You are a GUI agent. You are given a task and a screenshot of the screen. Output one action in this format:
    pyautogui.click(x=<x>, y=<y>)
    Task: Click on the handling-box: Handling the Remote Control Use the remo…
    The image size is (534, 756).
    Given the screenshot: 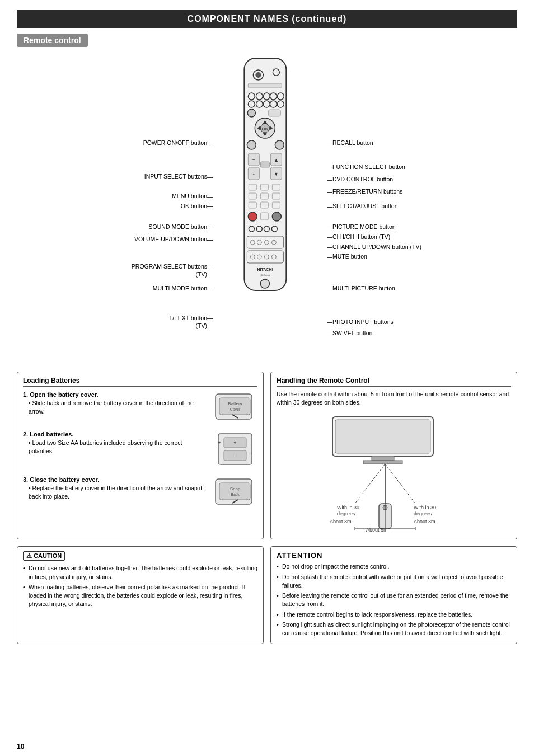 What is the action you would take?
    pyautogui.click(x=394, y=456)
    